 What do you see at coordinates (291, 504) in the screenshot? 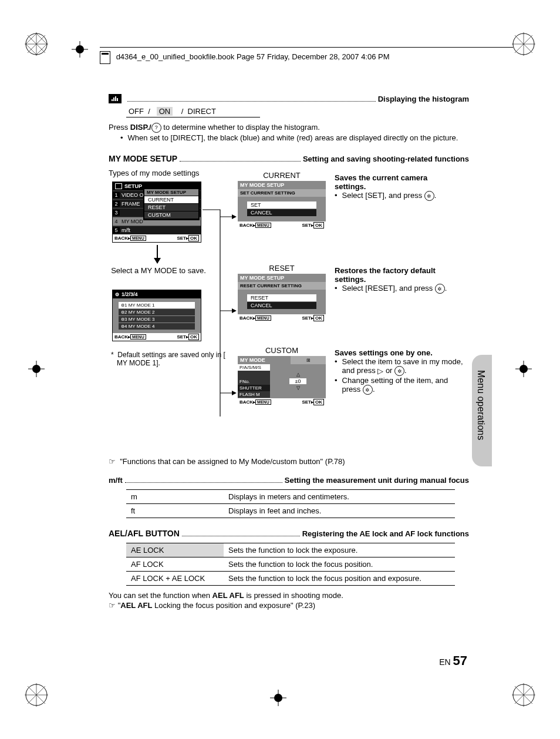
I see `mft-table: mDisplays in meters and centimeters. ftD…` at bounding box center [291, 504].